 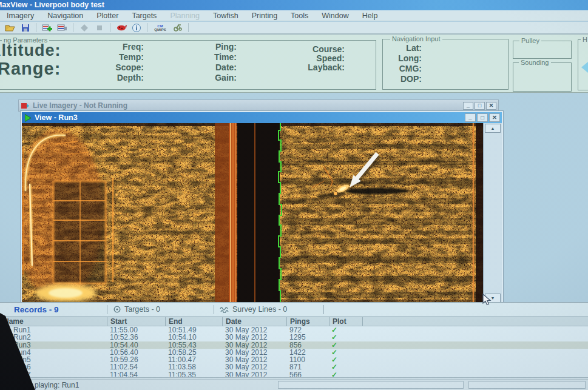 What do you see at coordinates (107, 16) in the screenshot?
I see `menu-plotter: Plotter` at bounding box center [107, 16].